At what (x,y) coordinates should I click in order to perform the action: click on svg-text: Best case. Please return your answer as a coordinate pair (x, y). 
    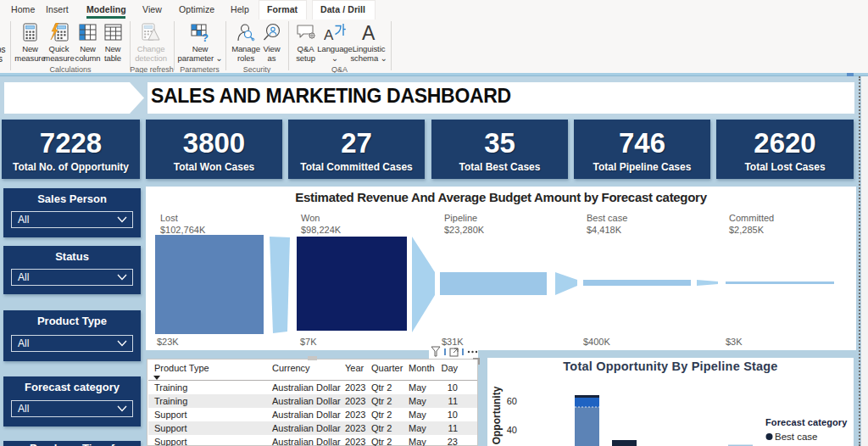
    Looking at the image, I should click on (797, 437).